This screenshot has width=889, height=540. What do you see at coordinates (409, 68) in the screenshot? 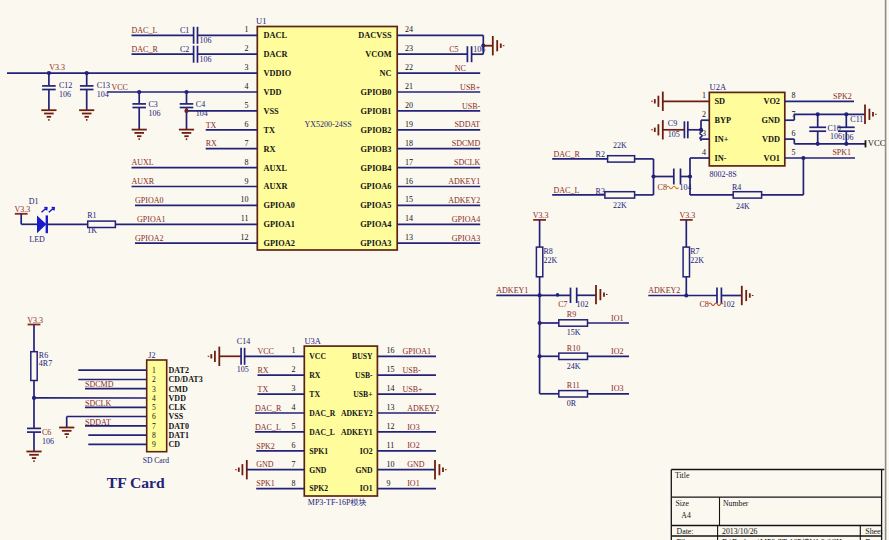
I see `svg-text: 22` at bounding box center [409, 68].